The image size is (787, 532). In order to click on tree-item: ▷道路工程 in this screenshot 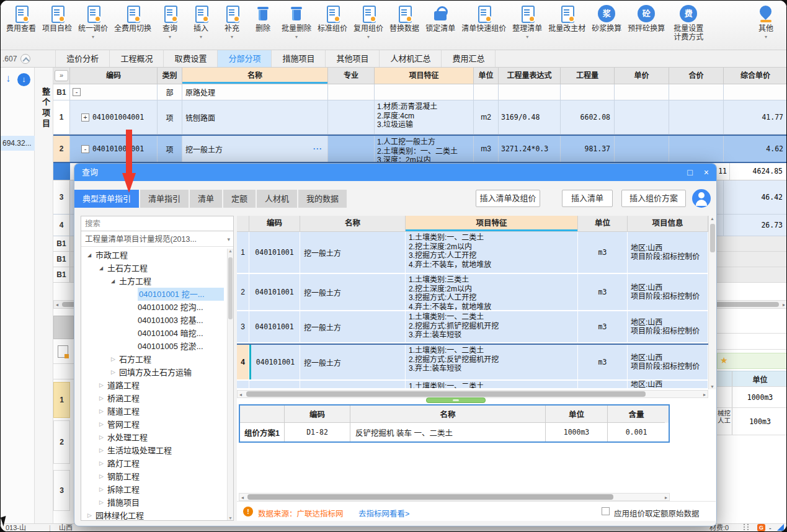, I will do `click(154, 386)`.